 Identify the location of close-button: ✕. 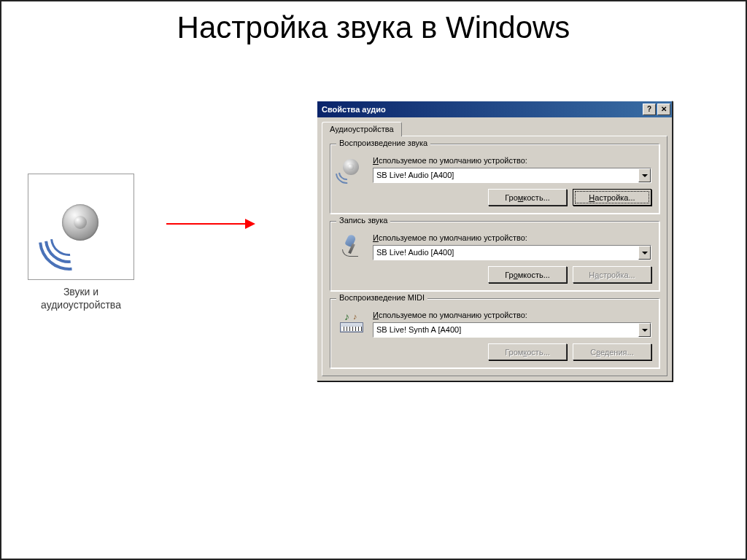
(664, 109).